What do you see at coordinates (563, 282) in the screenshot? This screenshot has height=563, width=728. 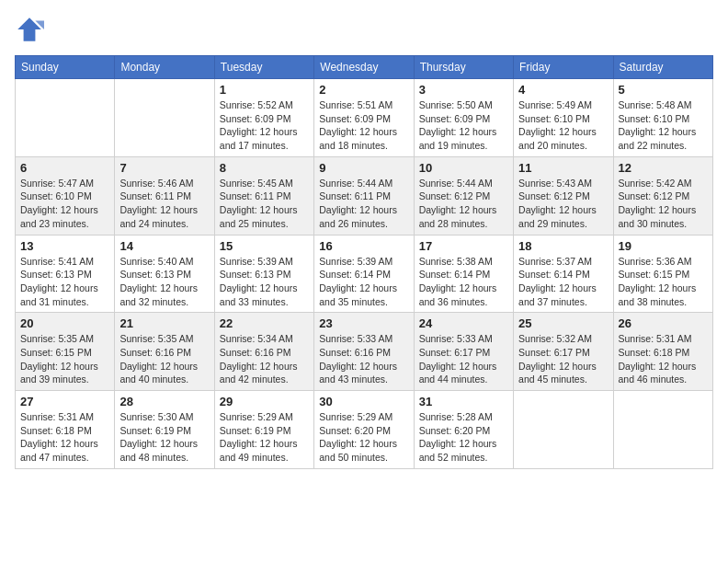 I see `day-info: Sunrise: 5:37 AM Sunset: 6:14 PM Dayligh…` at bounding box center [563, 282].